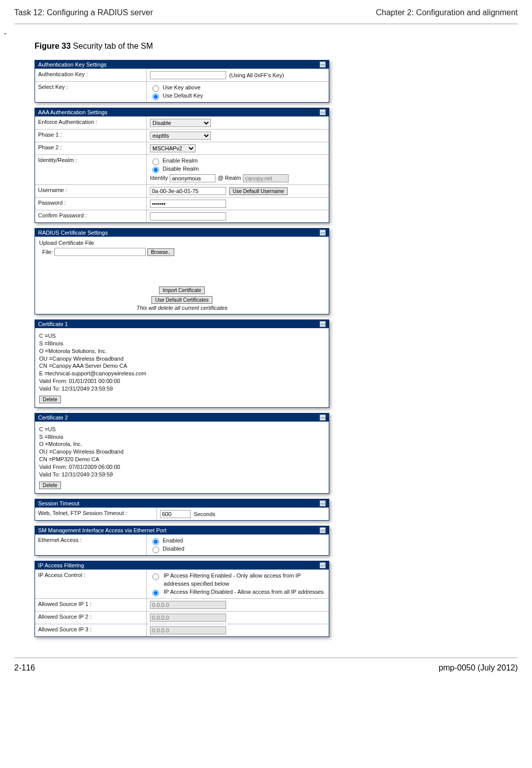 This screenshot has width=532, height=768. I want to click on panel-aaa: AAA Authentication Settings ▭ Enforce Au…, so click(182, 166).